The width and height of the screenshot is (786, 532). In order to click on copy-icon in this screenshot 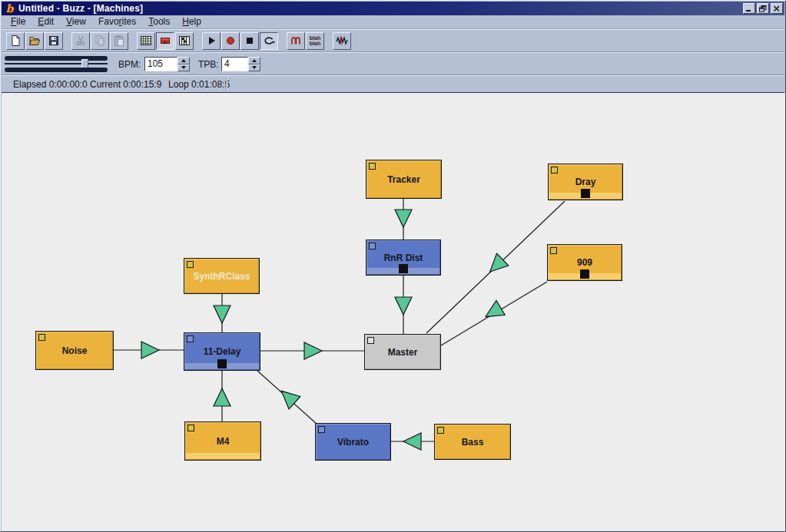, I will do `click(100, 41)`.